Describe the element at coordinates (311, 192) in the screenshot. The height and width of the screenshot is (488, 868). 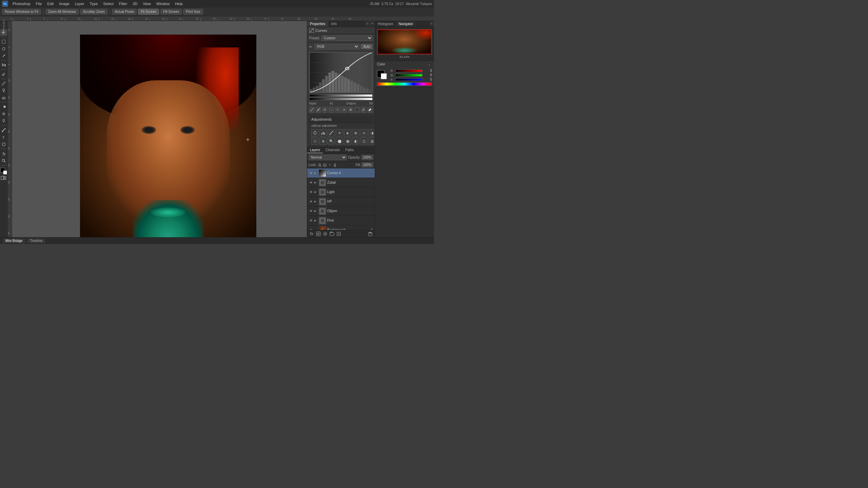
I see `layer-light-visibility: 👁` at that location.